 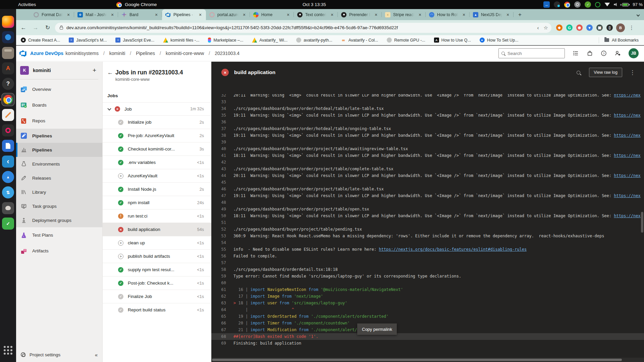 What do you see at coordinates (157, 189) in the screenshot?
I see `task-row-install-node-js: ✓Install Node.js2s` at bounding box center [157, 189].